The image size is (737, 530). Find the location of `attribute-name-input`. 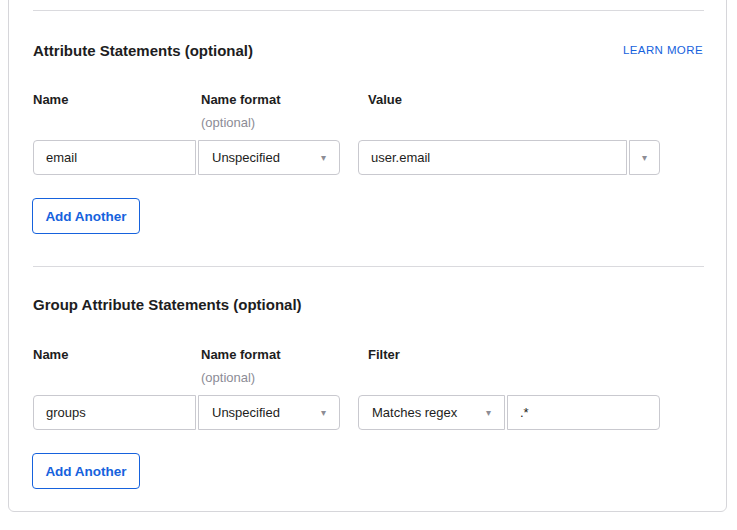

attribute-name-input is located at coordinates (114, 158).